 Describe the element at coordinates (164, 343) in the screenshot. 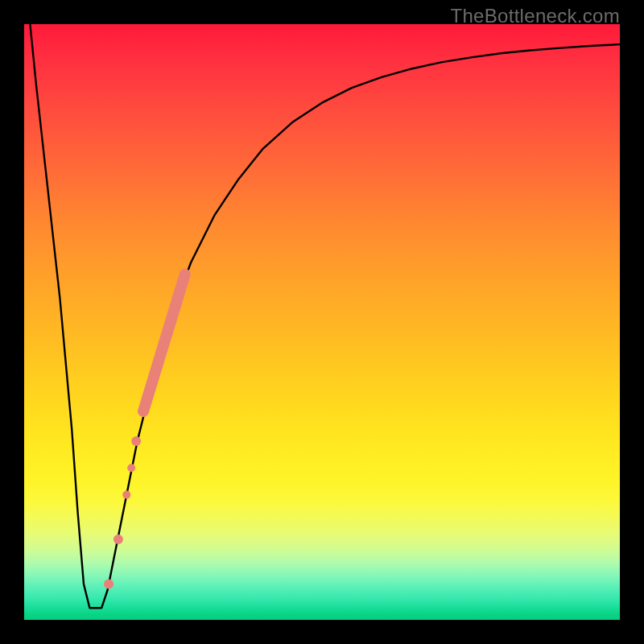

I see `highlight-segment` at that location.